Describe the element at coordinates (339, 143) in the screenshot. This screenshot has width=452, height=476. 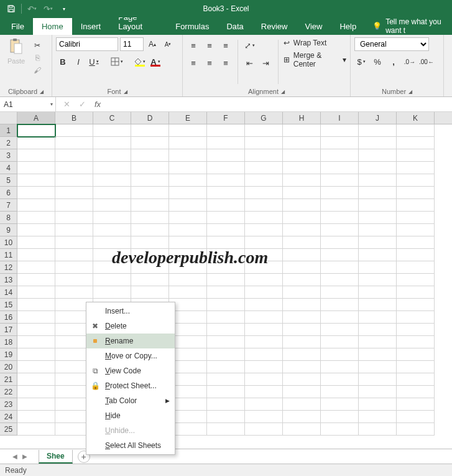
I see `cell-I2` at that location.